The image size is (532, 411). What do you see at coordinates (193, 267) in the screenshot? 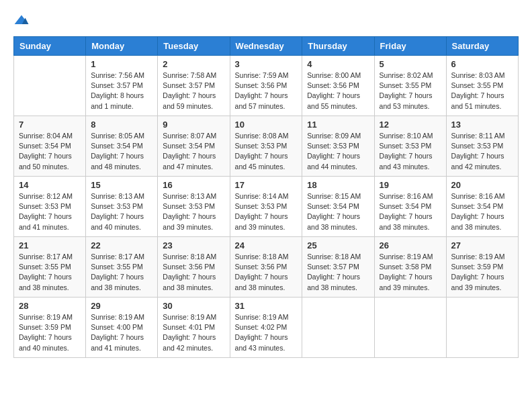
I see `calendar-cell: 23Sunrise: 8:18 AM Sunset: 3:56 PM Dayli…` at bounding box center [193, 267].